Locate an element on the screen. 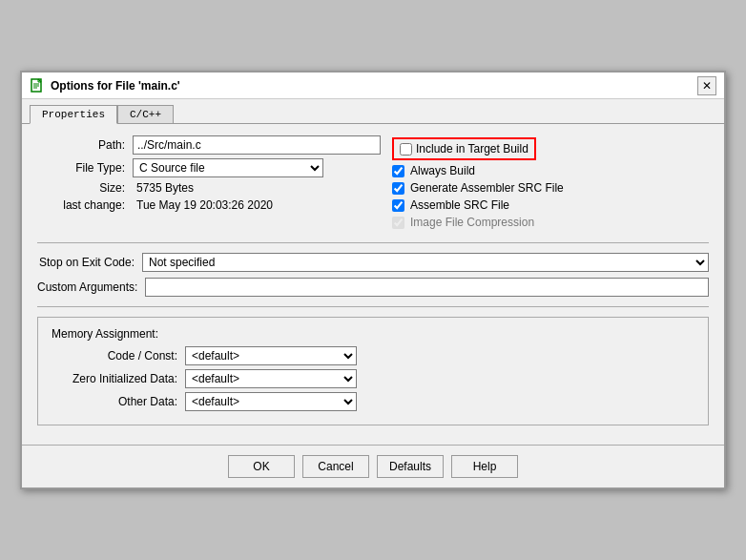 Image resolution: width=746 pixels, height=560 pixels. last-change-label: last change: is located at coordinates (85, 205).